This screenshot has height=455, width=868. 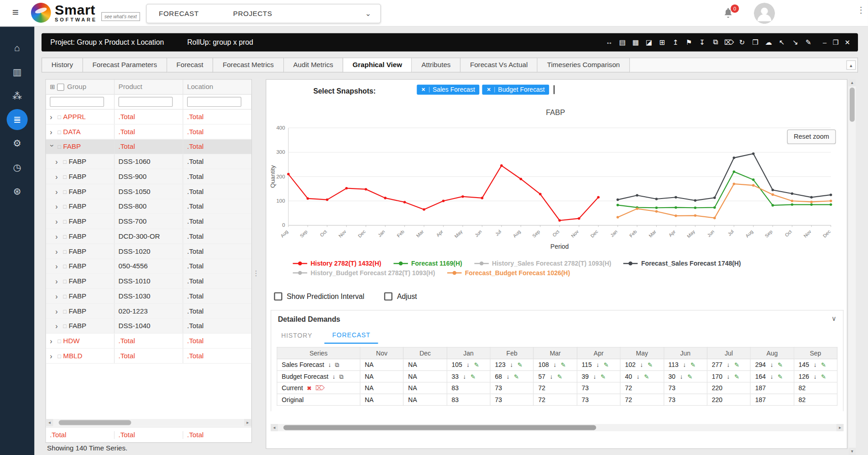 What do you see at coordinates (125, 65) in the screenshot?
I see `tab-forecast-parameters: Forecast Parameters` at bounding box center [125, 65].